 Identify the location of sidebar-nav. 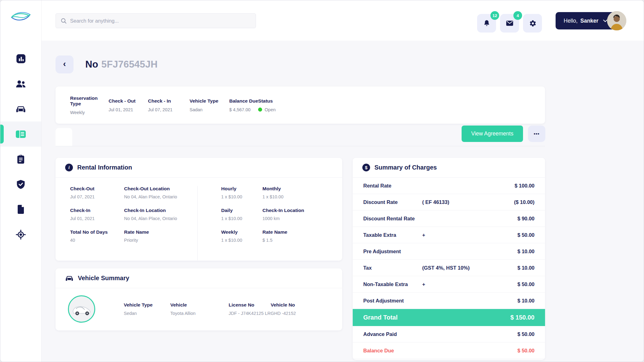
(21, 147).